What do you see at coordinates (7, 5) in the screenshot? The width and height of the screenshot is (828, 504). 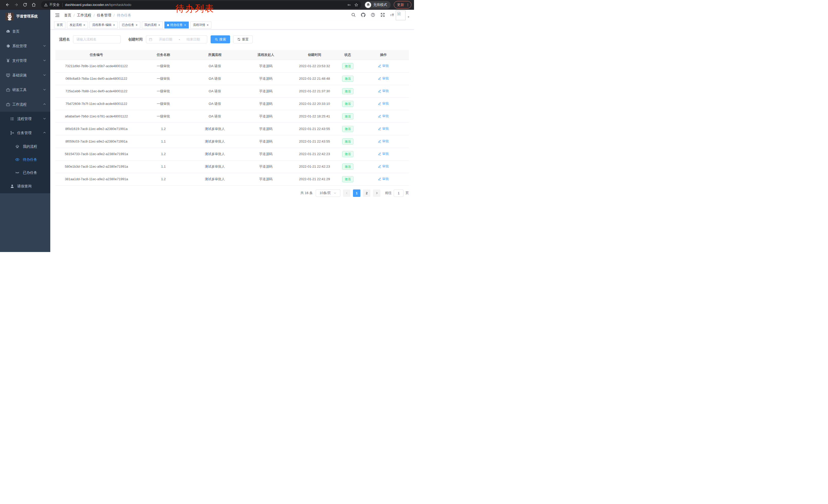 I see `back-icon` at bounding box center [7, 5].